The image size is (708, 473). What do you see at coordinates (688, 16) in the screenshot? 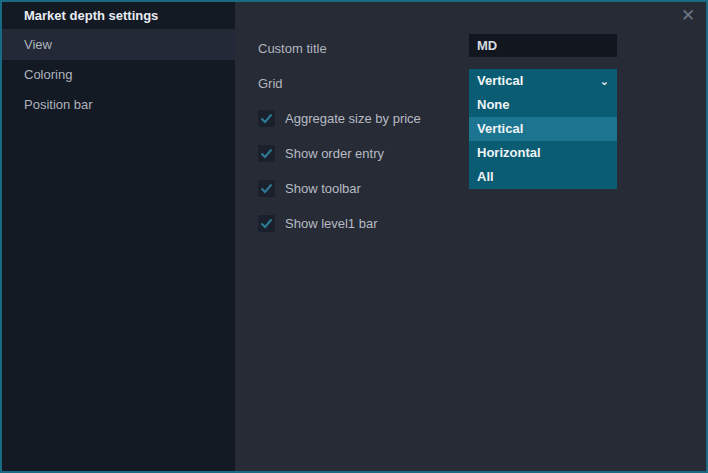
I see `close-icon: ✕` at bounding box center [688, 16].